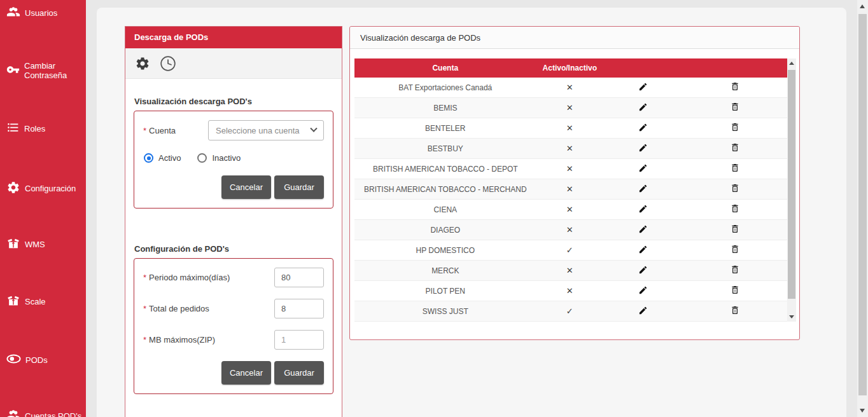  Describe the element at coordinates (571, 149) in the screenshot. I see `table-row: BESTBUY ✕` at that location.